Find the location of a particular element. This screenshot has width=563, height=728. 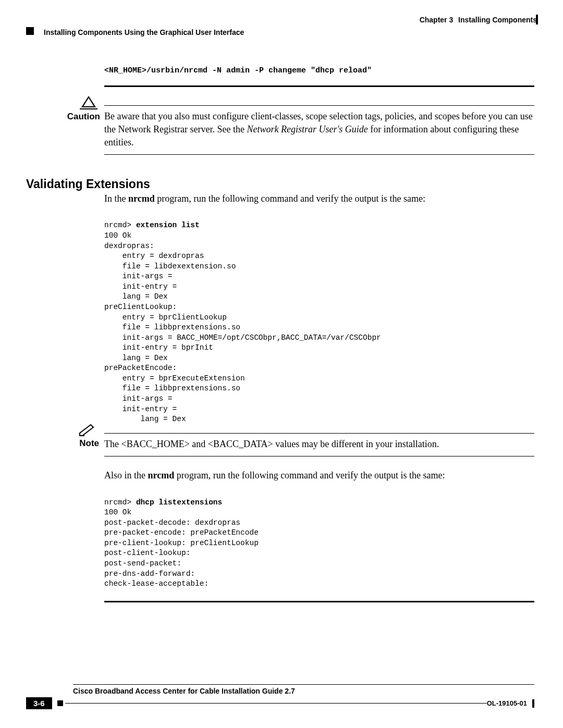

header-square-icon is located at coordinates (30, 31).